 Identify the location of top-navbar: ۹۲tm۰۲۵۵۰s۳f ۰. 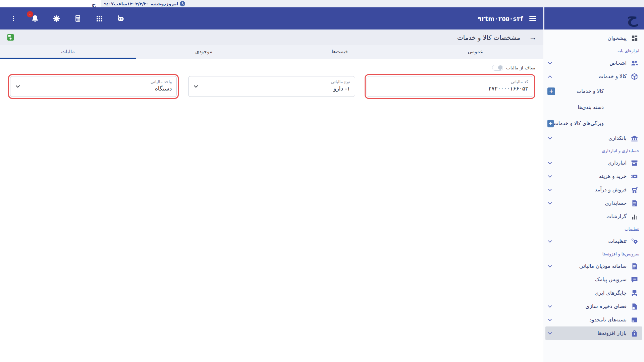
(272, 18).